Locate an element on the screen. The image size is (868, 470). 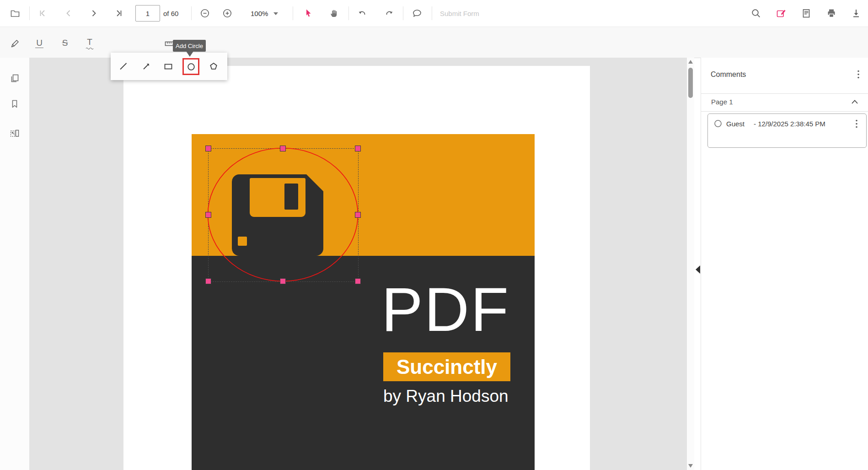
squiggly-glyph: T is located at coordinates (90, 42).